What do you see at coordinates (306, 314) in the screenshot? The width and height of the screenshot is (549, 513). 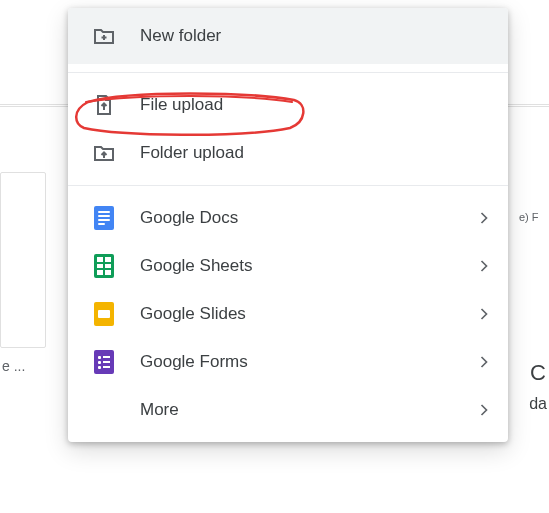 I see `menu-item-label: Google Slides` at bounding box center [306, 314].